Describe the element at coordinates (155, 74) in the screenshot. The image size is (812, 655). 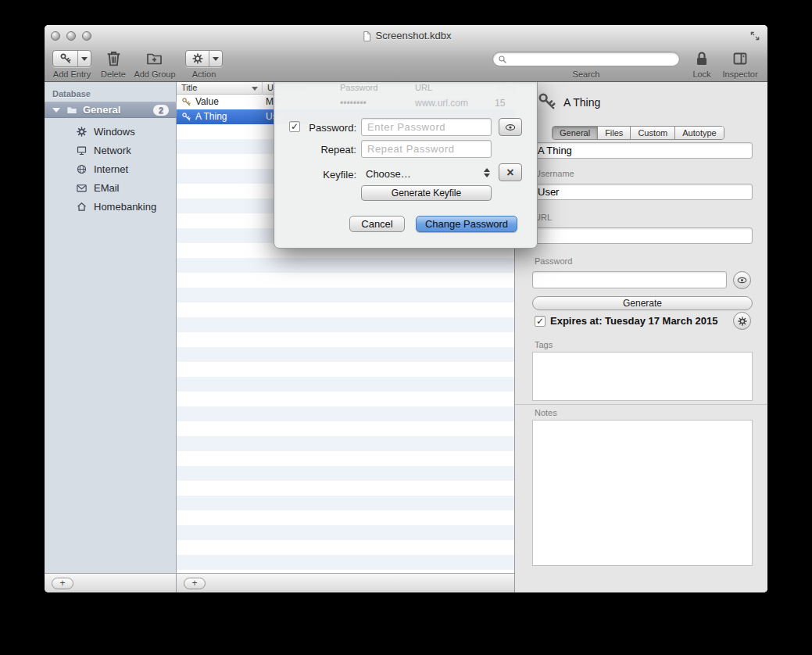
I see `add-group-label: Add Group` at that location.